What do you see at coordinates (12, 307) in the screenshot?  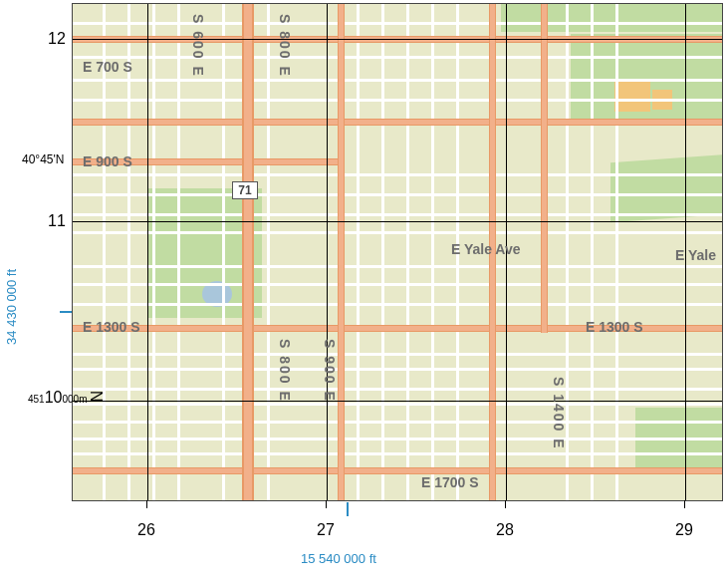 I see `state-plane-north-label: 34 430 000 ft` at bounding box center [12, 307].